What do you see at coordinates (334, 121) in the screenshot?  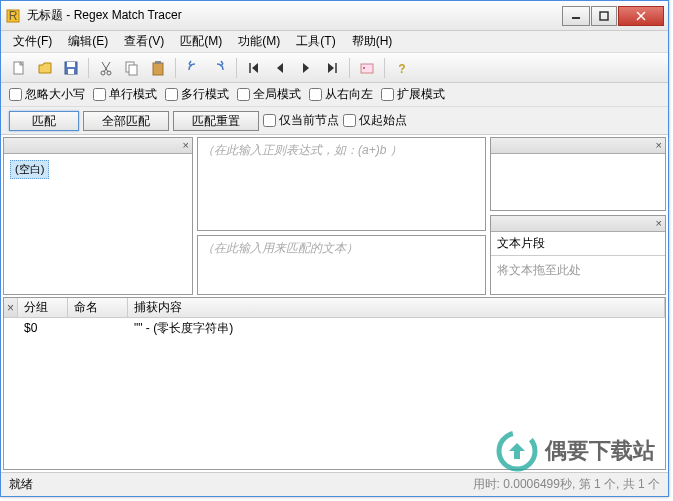 I see `action-bar: 匹配 全部匹配 匹配重置 仅当前节点 仅起始点` at bounding box center [334, 121].